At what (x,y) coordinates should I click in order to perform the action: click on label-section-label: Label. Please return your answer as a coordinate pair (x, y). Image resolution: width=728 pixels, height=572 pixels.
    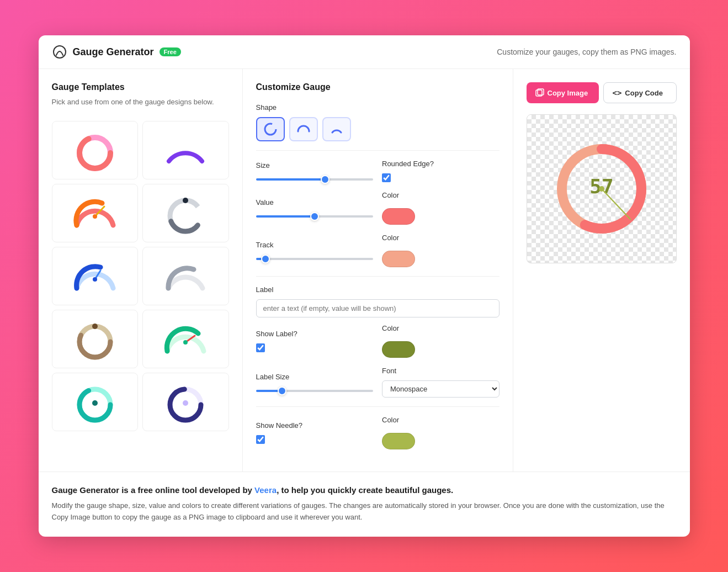
    Looking at the image, I should click on (378, 289).